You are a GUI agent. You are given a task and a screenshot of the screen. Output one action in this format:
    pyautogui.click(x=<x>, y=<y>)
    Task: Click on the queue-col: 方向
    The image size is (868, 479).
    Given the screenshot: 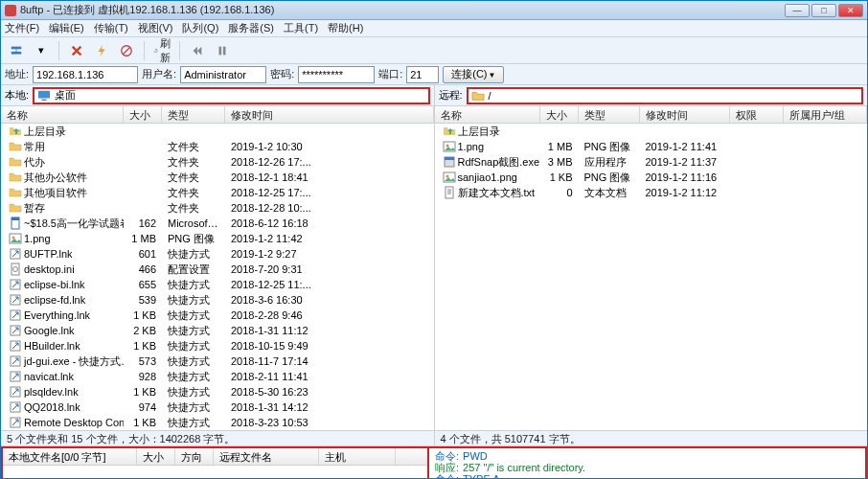 What is the action you would take?
    pyautogui.click(x=194, y=456)
    